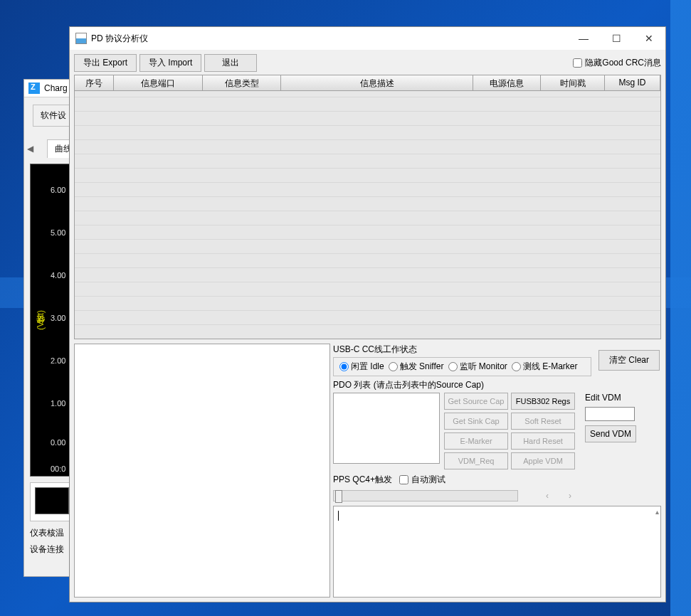 The width and height of the screenshot is (691, 616). Describe the element at coordinates (171, 63) in the screenshot. I see `import-button: 导入 Import` at that location.